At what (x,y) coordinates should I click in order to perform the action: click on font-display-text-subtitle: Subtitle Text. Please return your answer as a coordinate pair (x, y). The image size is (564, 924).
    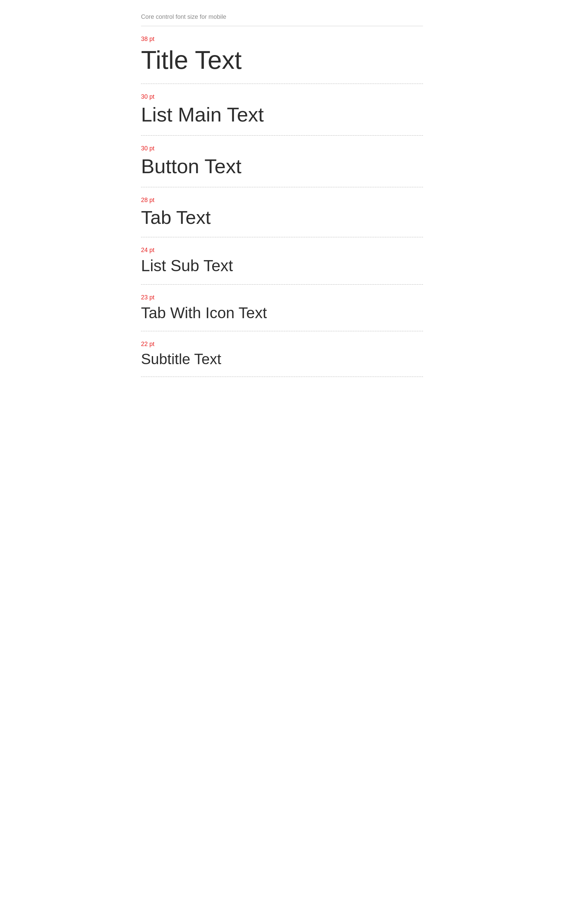
    Looking at the image, I should click on (282, 359).